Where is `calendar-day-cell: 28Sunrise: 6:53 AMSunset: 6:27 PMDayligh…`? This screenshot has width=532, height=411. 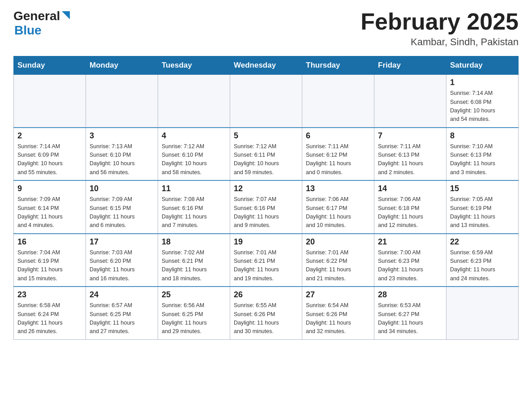 calendar-day-cell: 28Sunrise: 6:53 AMSunset: 6:27 PMDayligh… is located at coordinates (410, 313).